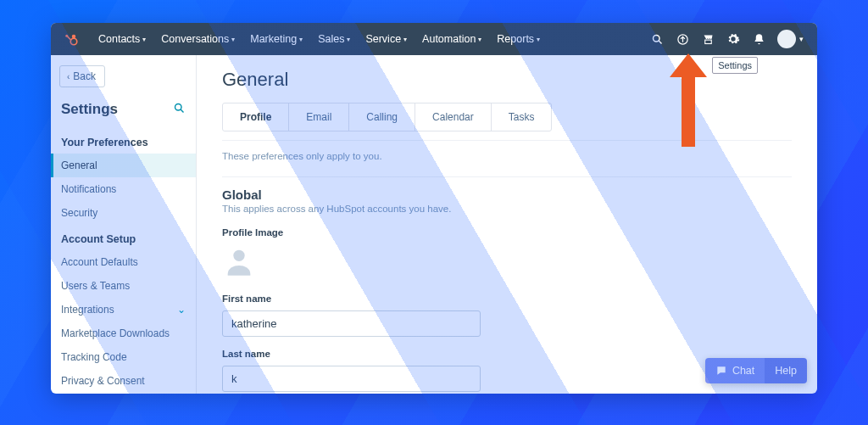  I want to click on profile-avatar-icon, so click(239, 261).